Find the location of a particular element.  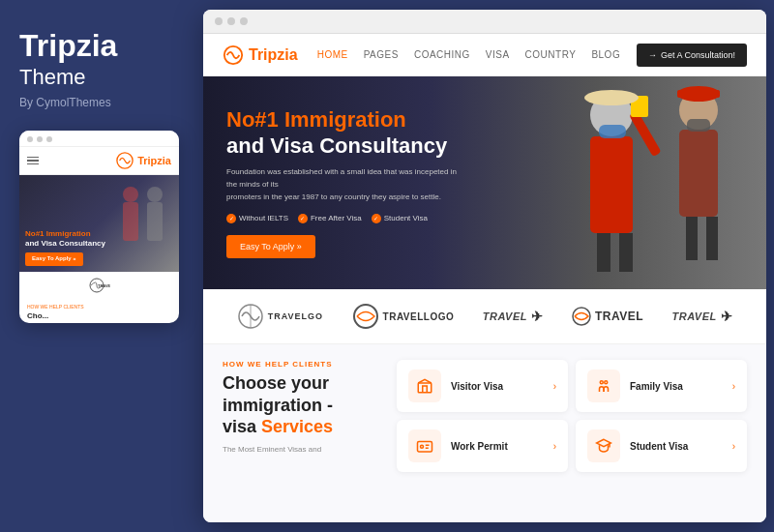

nav-cta-arrow: → is located at coordinates (652, 55).